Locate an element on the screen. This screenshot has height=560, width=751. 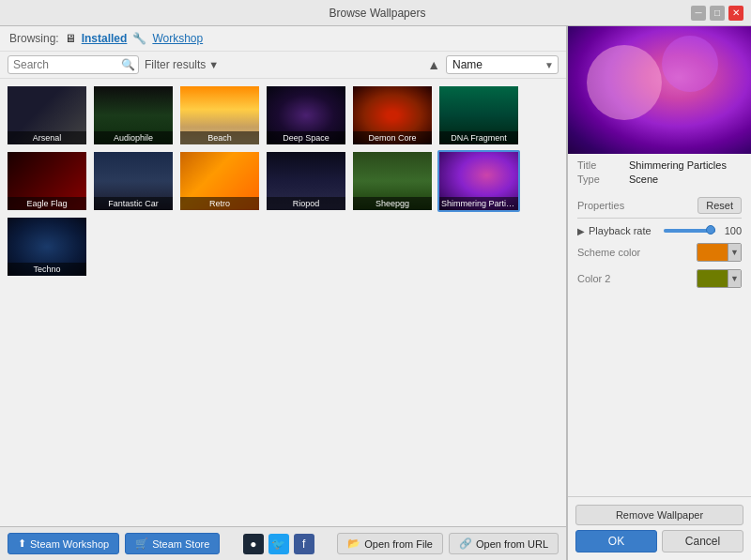
slider-thumb is located at coordinates (711, 230).